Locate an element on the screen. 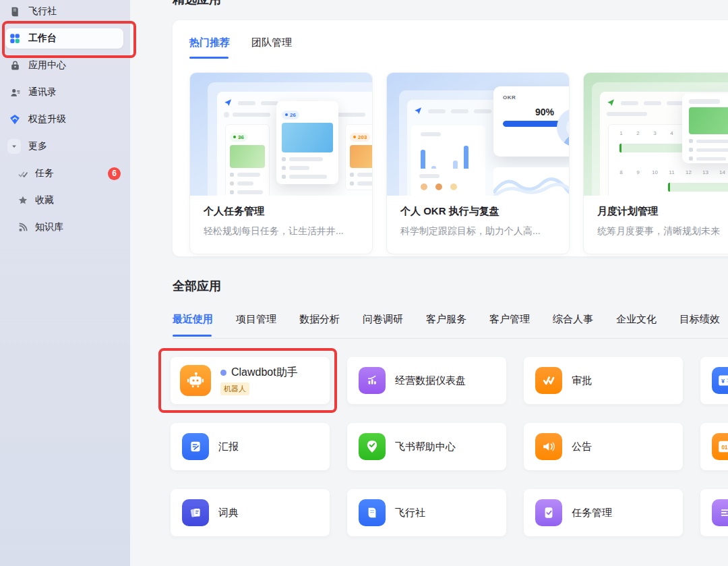  app-tab-crm: 客户管理 is located at coordinates (510, 325).